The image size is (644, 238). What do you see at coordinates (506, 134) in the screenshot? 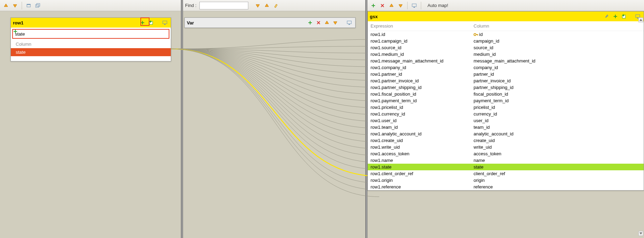
I see `mapping-row: row1.analytic_account_idanalytic_account…` at bounding box center [506, 134].